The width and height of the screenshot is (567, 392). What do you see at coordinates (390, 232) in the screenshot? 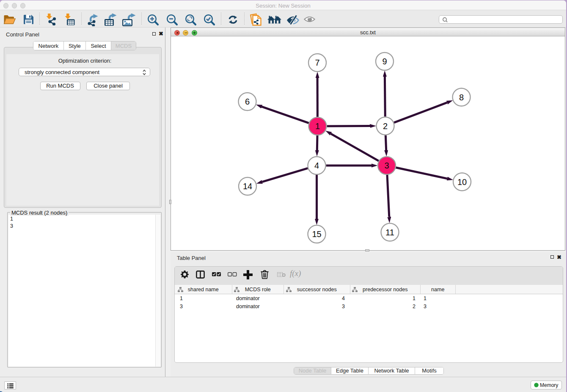
I see `svg-text: 11` at bounding box center [390, 232].